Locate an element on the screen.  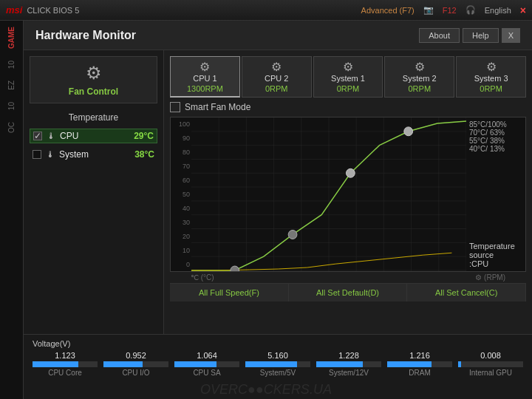
watermark: OVERC●●CKERS.UA is located at coordinates (266, 390).